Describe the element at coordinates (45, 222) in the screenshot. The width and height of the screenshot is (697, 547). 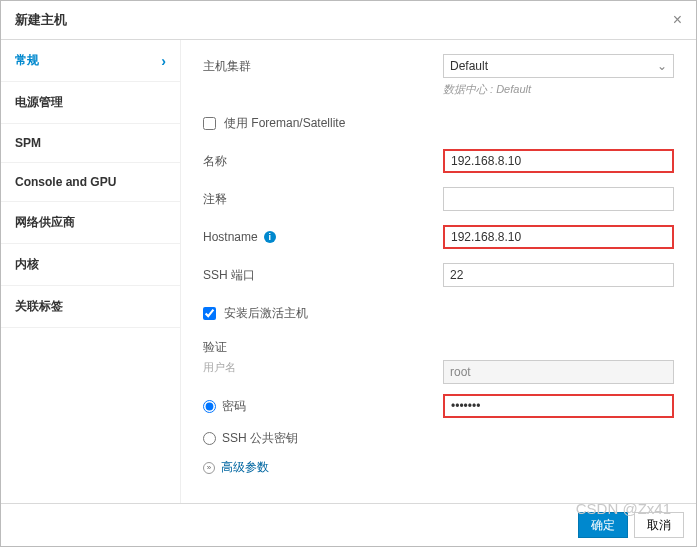
I see `sidebar-item-label: 网络供应商` at that location.